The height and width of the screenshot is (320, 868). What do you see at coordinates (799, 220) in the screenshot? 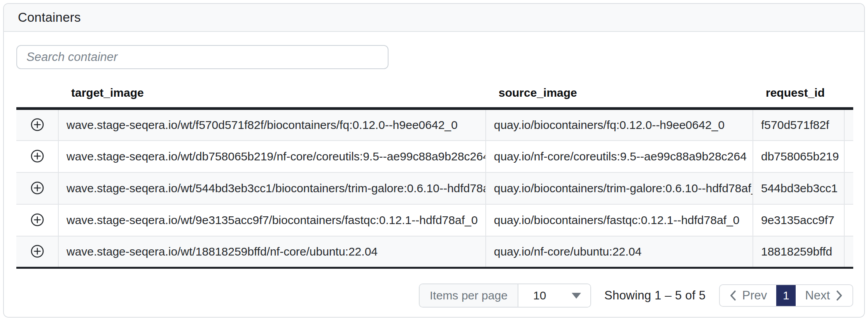
I see `request-id-cell: 9e3135acc9f7` at bounding box center [799, 220].